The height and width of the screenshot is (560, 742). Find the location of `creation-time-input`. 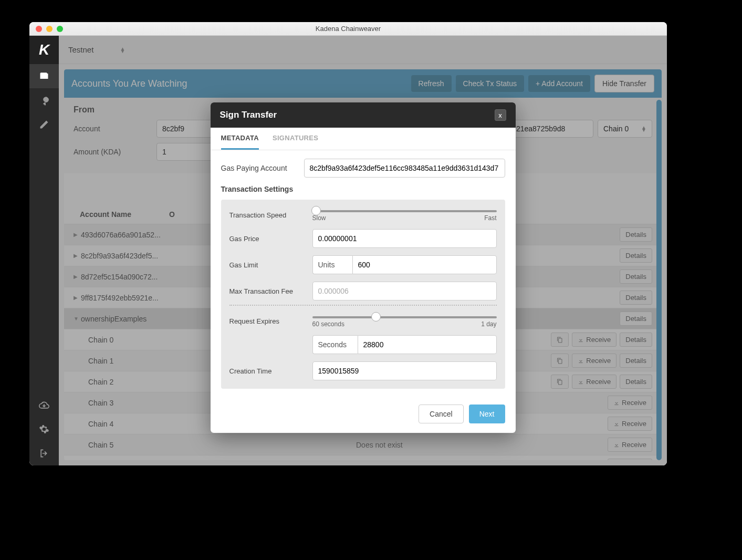

creation-time-input is located at coordinates (404, 371).